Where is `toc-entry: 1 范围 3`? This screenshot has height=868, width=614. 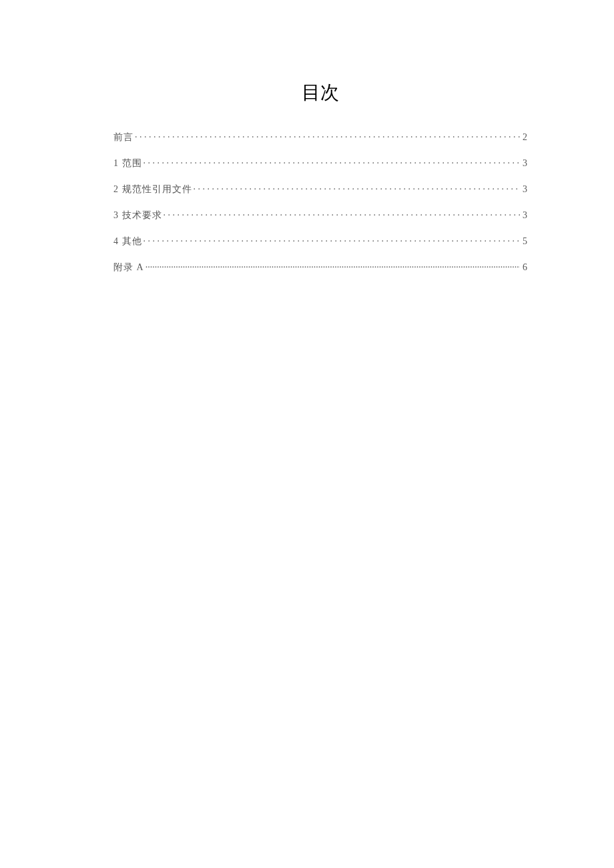 toc-entry: 1 范围 3 is located at coordinates (320, 163).